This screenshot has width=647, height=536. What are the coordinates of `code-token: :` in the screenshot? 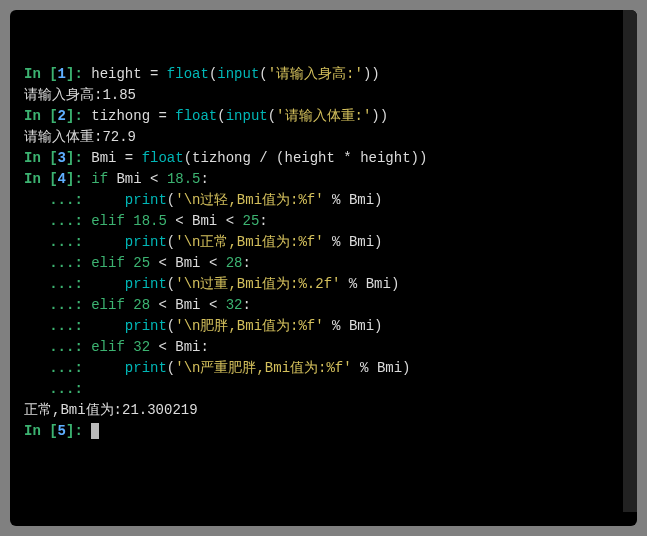 It's located at (247, 305).